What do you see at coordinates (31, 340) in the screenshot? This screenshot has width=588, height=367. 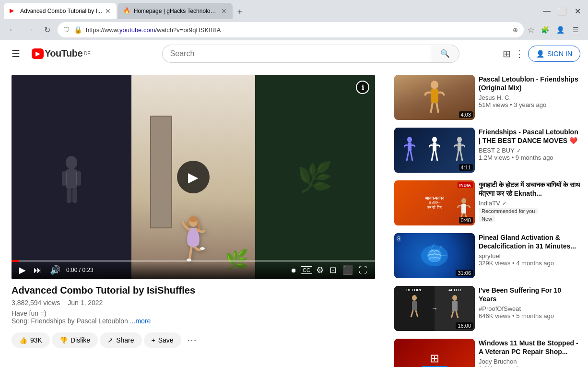 I see `like-button: 👍 93K` at bounding box center [31, 340].